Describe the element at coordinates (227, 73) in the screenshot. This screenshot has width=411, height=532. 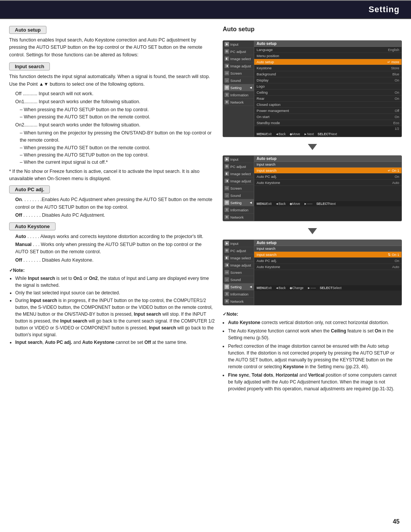
I see `screen-icon: ▭` at that location.